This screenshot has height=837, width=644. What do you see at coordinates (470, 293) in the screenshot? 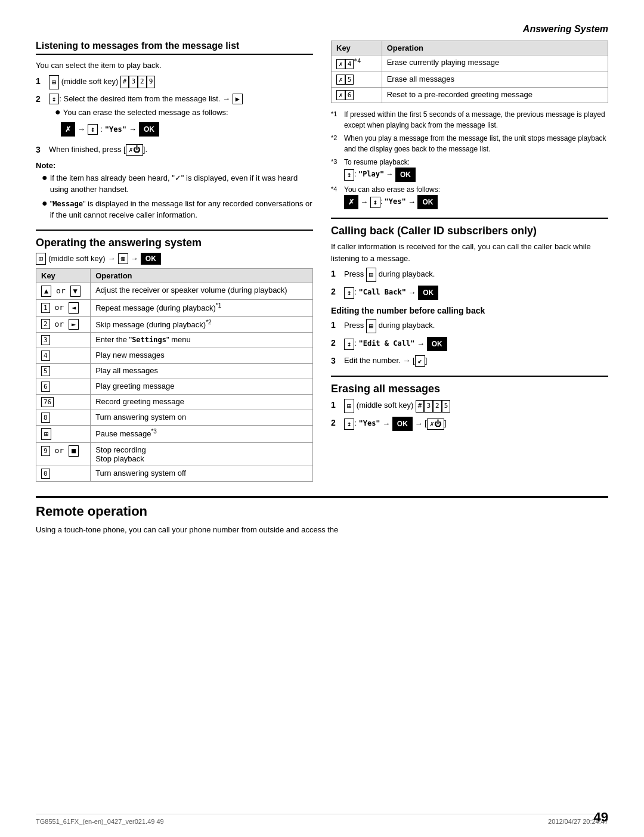
I see `caller-step2: 2 ↕: "Call Back" → OK` at bounding box center [470, 293].